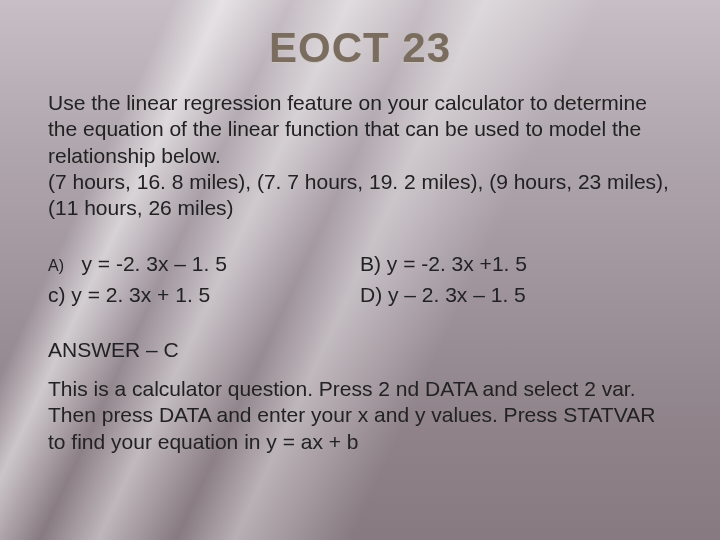 The height and width of the screenshot is (540, 720). I want to click on choice-c: c) y = 2. 3x + 1. 5, so click(204, 295).